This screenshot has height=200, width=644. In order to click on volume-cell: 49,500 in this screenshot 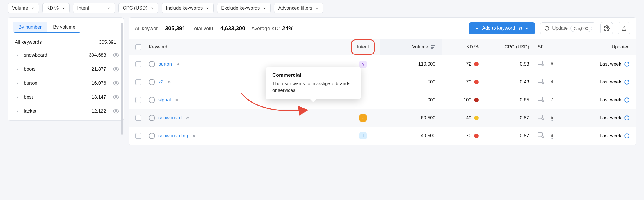, I will do `click(411, 136)`.